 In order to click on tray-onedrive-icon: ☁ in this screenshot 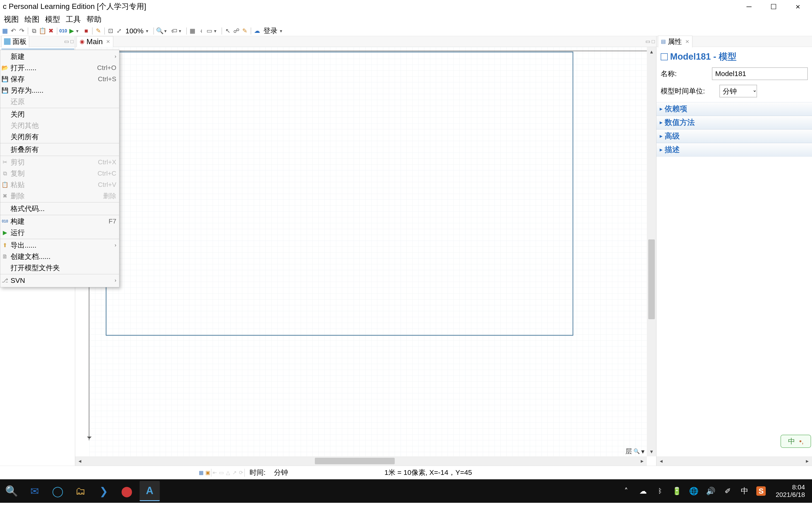, I will do `click(643, 491)`.